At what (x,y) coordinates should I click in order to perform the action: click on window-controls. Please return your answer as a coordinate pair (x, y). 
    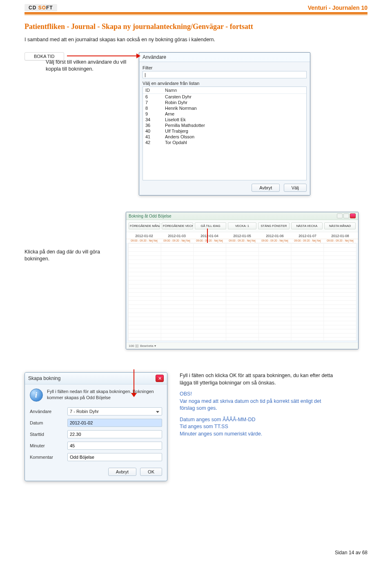
    Looking at the image, I should click on (346, 216).